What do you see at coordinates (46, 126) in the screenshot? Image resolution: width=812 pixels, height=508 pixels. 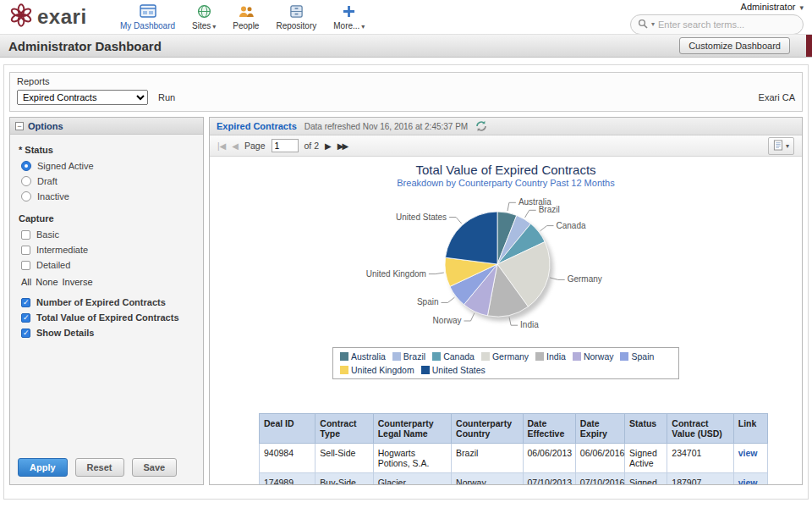 I see `options-panel-title: Options` at bounding box center [46, 126].